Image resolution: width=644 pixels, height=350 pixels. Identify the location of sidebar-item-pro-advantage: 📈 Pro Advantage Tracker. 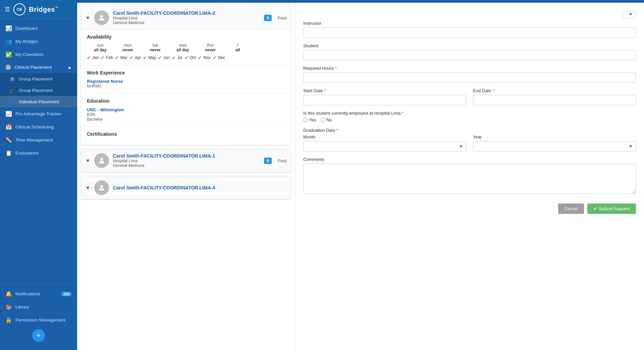
(39, 114).